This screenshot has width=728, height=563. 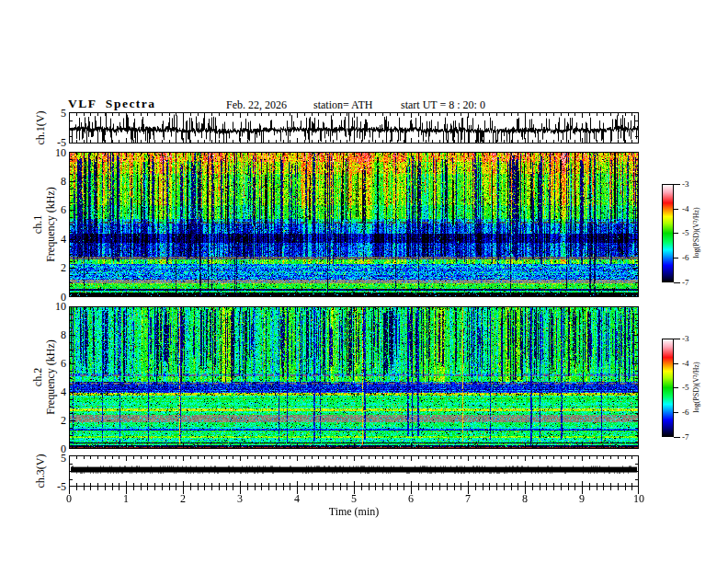 I want to click on colorbar-1-tick-label: -3, so click(x=686, y=184).